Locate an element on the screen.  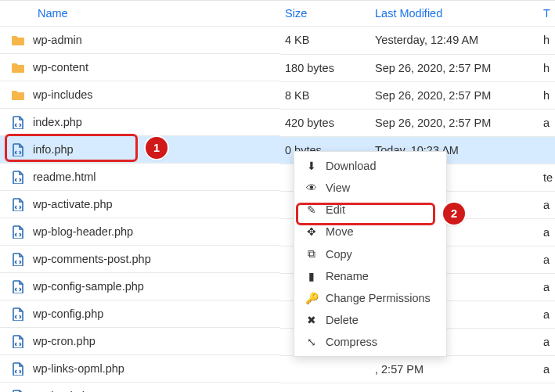
file-name: wp-admin is located at coordinates (58, 40).